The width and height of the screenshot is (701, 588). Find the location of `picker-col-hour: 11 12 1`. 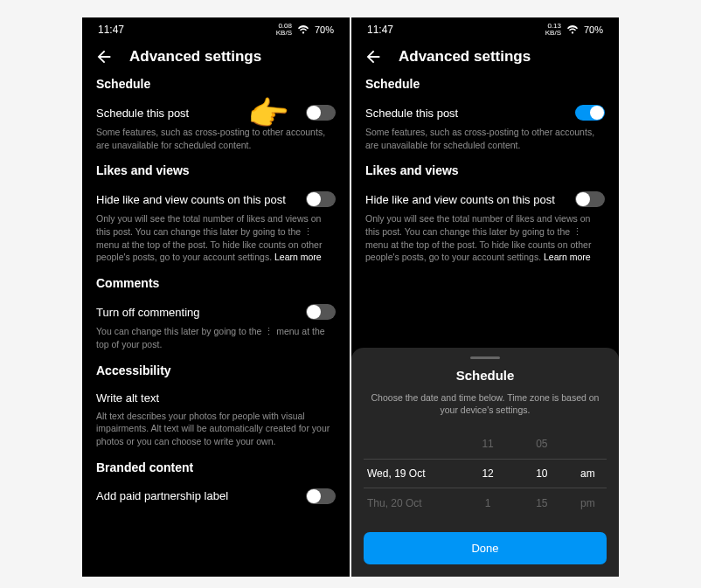

picker-col-hour: 11 12 1 is located at coordinates (488, 474).